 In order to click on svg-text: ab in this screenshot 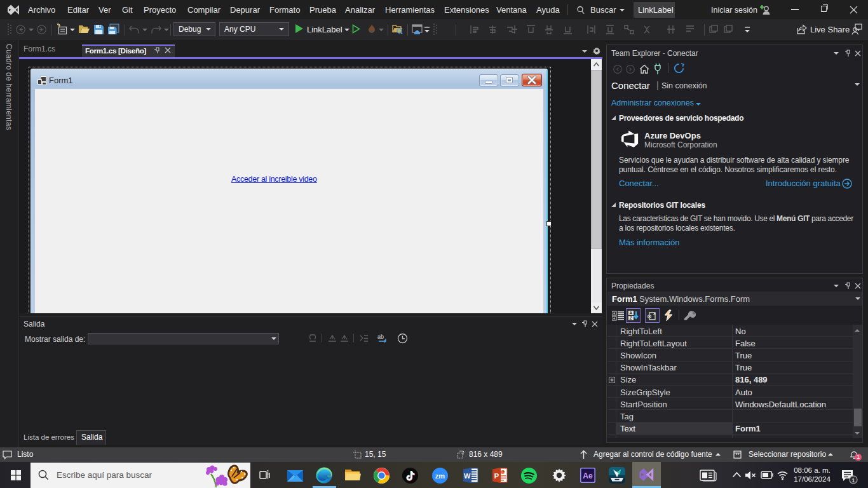, I will do `click(381, 337)`.